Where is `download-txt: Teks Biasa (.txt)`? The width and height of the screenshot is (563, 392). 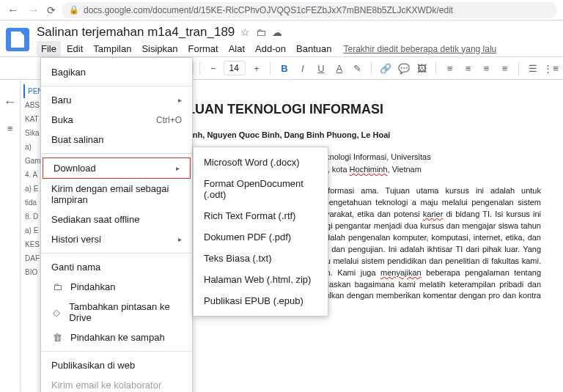 download-txt: Teks Biasa (.txt) is located at coordinates (261, 258).